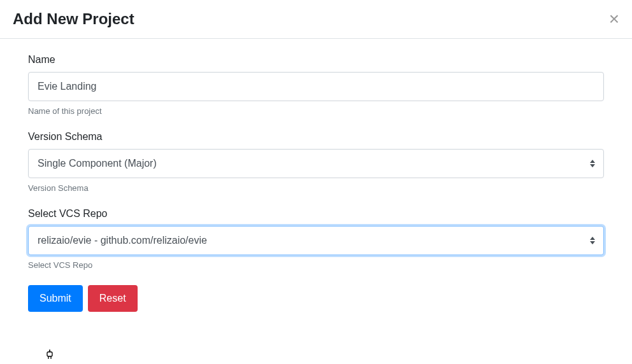 The width and height of the screenshot is (632, 364). What do you see at coordinates (316, 19) in the screenshot?
I see `modal-header: Add New Project ×` at bounding box center [316, 19].